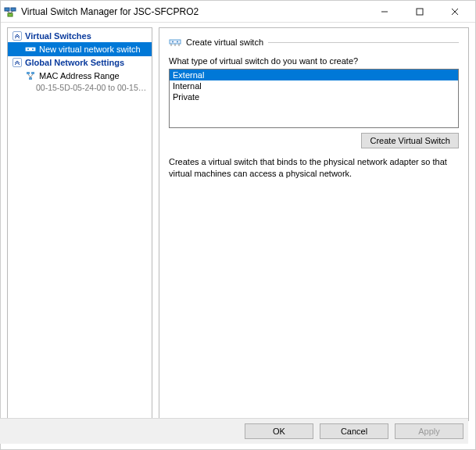 The height and width of the screenshot is (450, 476). Describe the element at coordinates (75, 62) in the screenshot. I see `tree-section-label: Global Network Settings` at that location.